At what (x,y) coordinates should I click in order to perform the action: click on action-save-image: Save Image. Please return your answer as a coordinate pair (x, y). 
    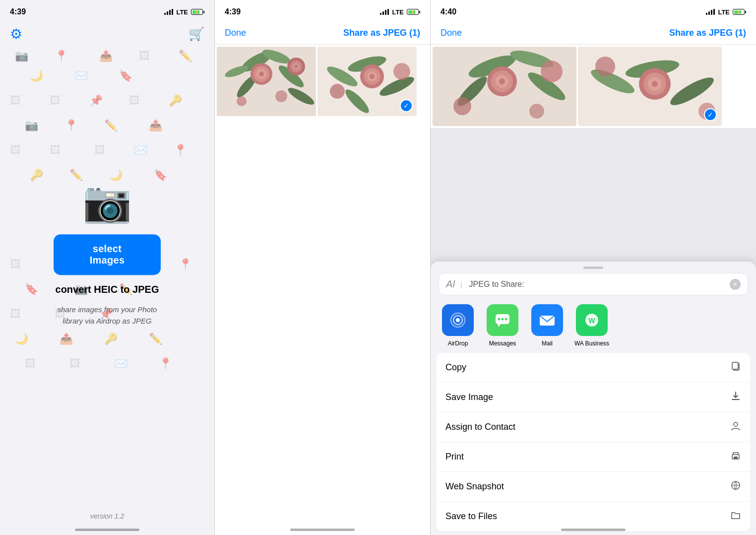
    Looking at the image, I should click on (593, 398).